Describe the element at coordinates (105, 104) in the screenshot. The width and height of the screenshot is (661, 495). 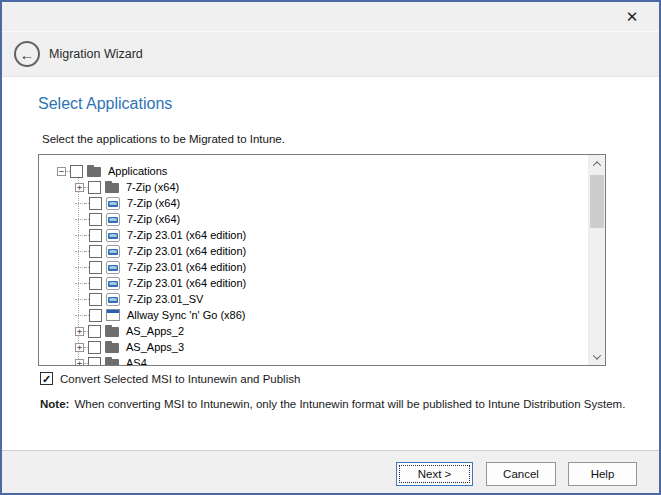
I see `page-title: Select Applications` at that location.